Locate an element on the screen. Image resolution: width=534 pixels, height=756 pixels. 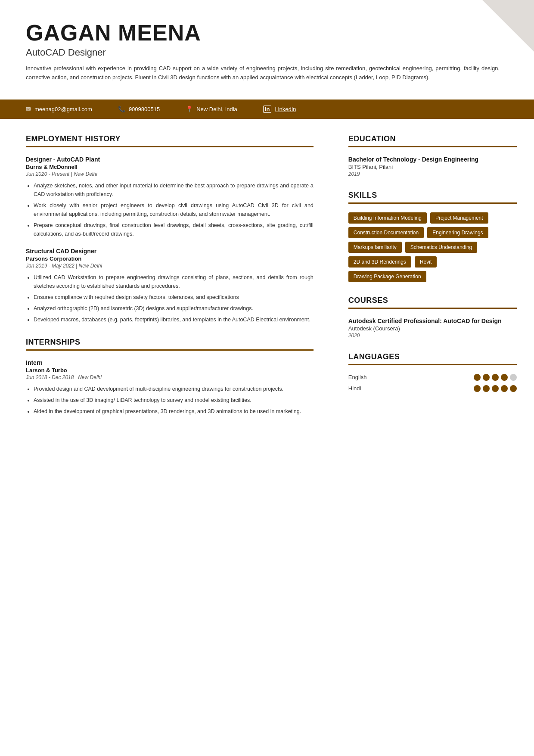
course-year-1: 2020 is located at coordinates (432, 336).